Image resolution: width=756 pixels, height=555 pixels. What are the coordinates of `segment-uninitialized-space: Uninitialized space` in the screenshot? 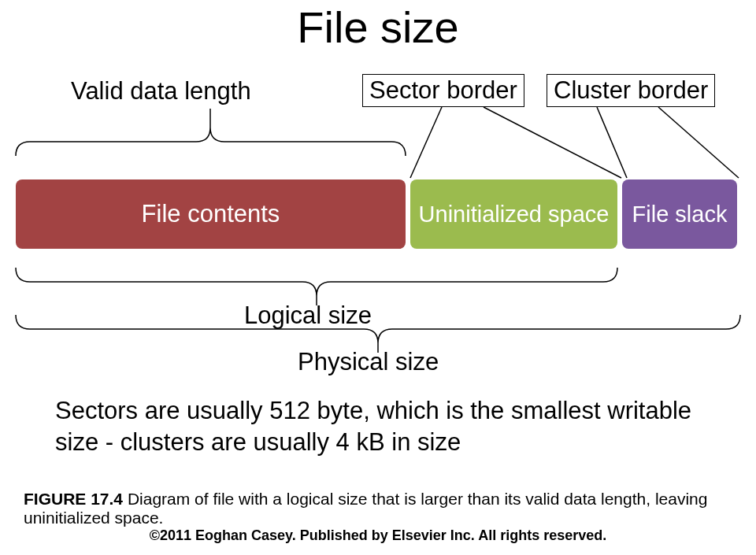 It's located at (513, 214).